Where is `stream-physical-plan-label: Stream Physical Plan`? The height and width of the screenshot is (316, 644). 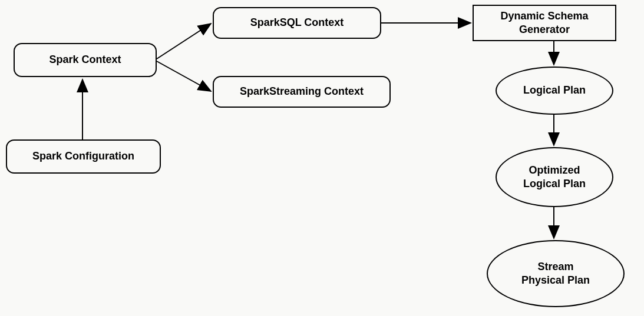 stream-physical-plan-label: Stream Physical Plan is located at coordinates (556, 274).